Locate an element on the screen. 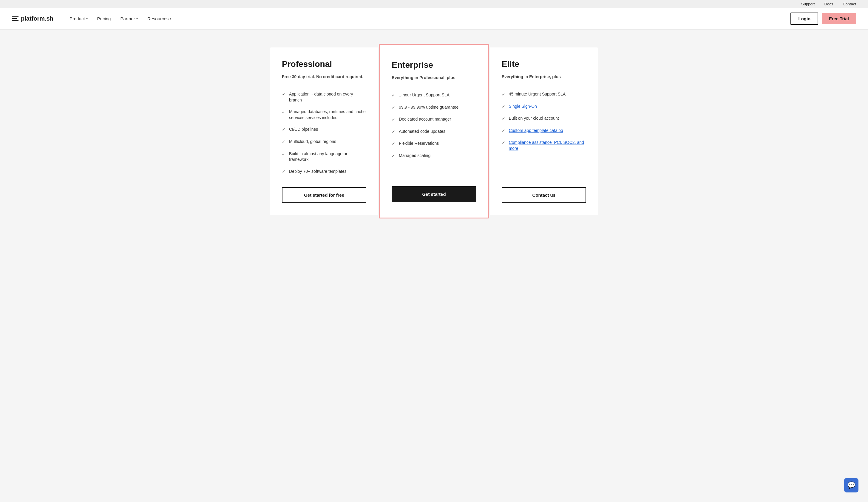 The width and height of the screenshot is (868, 502). plan-elite-features: ✓ 45 minute Urgent Support SLA ✓ Single … is located at coordinates (544, 133).